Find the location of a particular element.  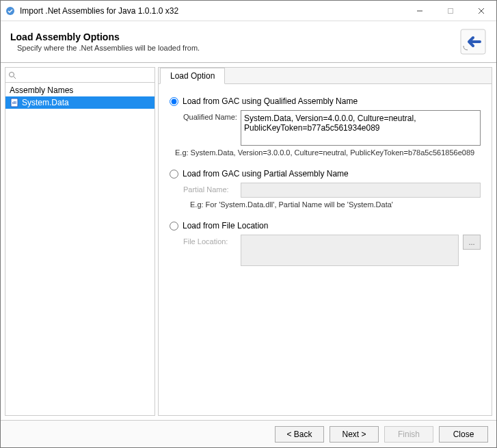

option-gac-partial: Load from GAC using Partial Assembly Nam… is located at coordinates (325, 189).